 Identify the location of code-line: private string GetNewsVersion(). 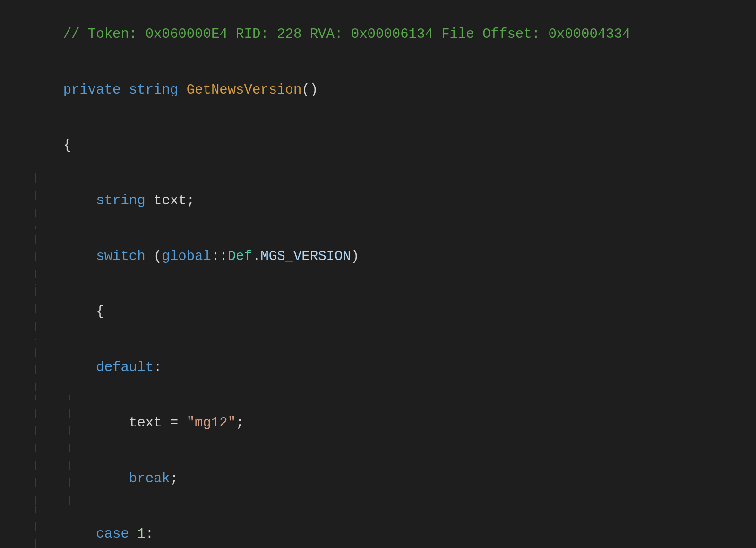
(378, 90).